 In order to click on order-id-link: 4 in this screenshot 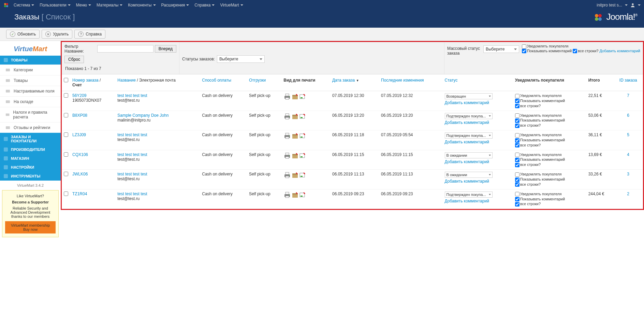, I will do `click(628, 155)`.